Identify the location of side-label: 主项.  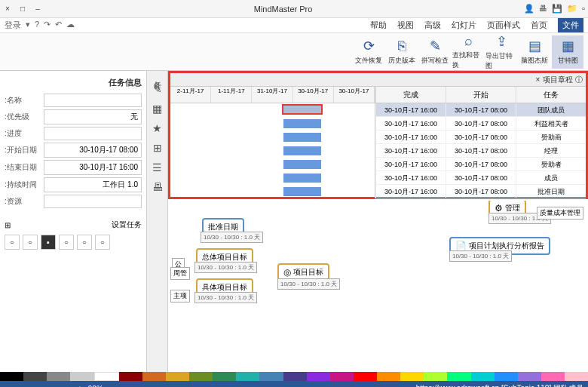
(180, 296).